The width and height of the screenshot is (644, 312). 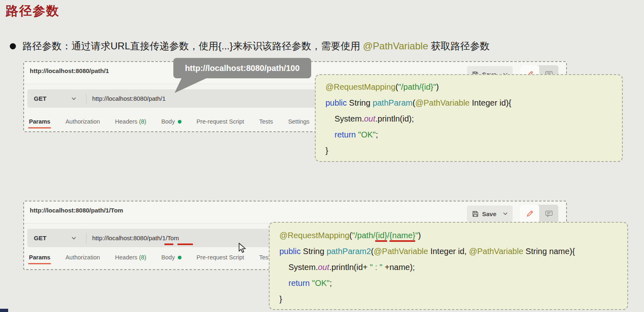 What do you see at coordinates (449, 236) in the screenshot?
I see `code-line: @RequestMapping("/path/{id}/{name}")` at bounding box center [449, 236].